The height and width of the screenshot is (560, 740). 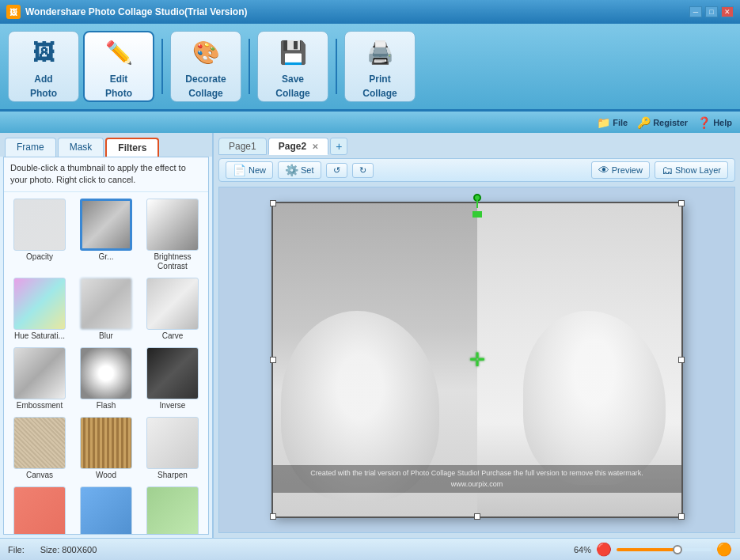 I want to click on edit-photo-button: ✏️ Edit Photo, so click(x=119, y=66).